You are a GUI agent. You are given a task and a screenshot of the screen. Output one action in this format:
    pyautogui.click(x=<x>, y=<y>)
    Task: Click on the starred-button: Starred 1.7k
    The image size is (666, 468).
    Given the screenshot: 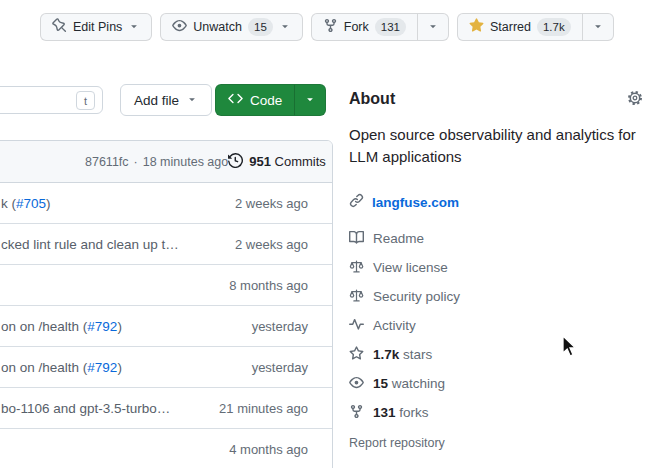 What is the action you would take?
    pyautogui.click(x=520, y=27)
    